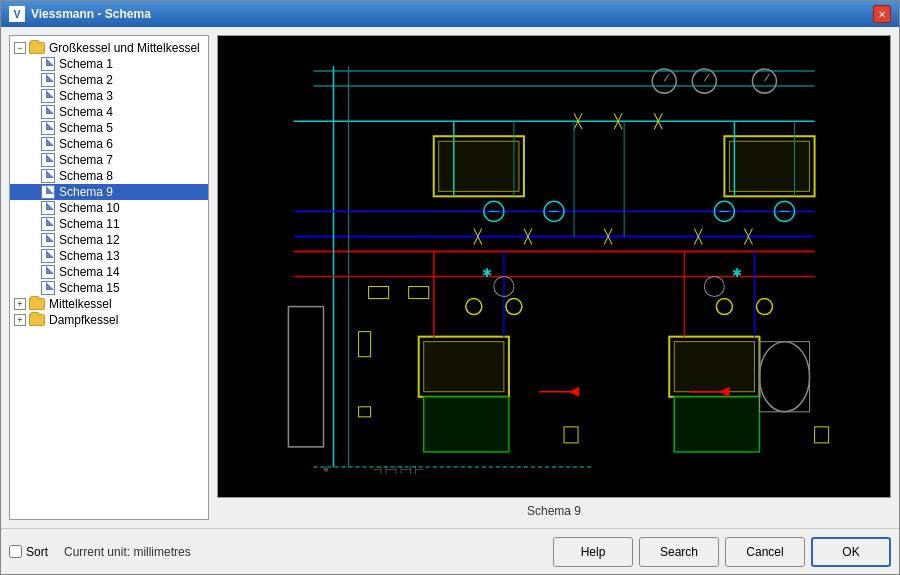 The width and height of the screenshot is (900, 575). I want to click on title-bar-left: V Viessmann - Schema, so click(80, 14).